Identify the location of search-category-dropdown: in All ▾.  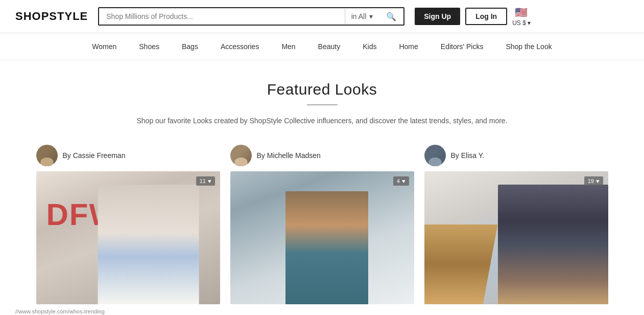
(363, 16).